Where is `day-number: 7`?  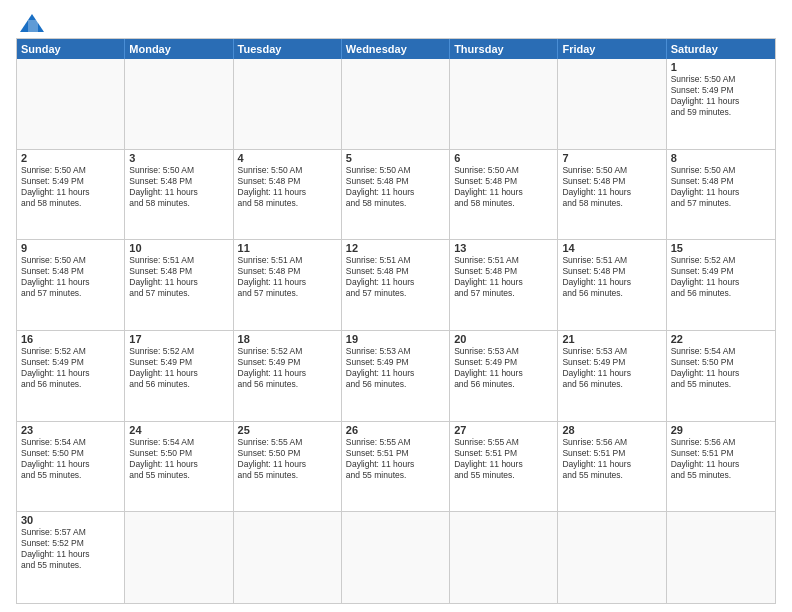 day-number: 7 is located at coordinates (612, 158).